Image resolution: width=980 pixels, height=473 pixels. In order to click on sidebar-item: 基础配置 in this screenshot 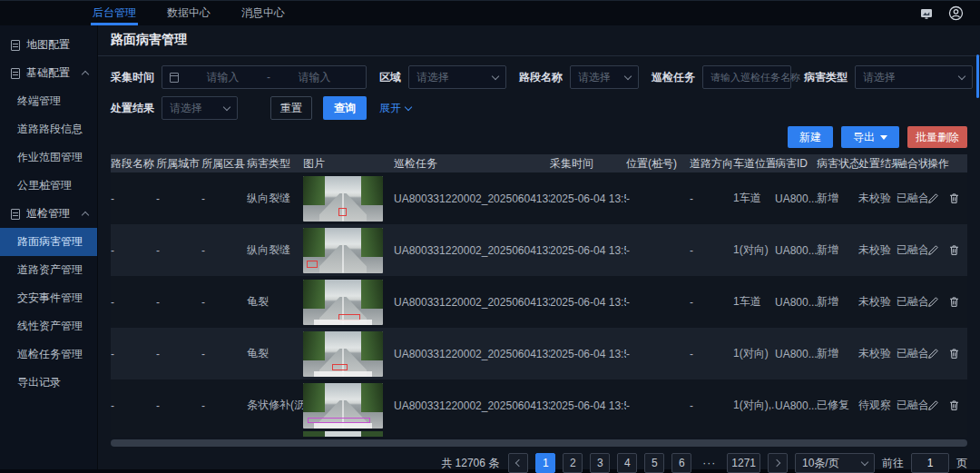, I will do `click(49, 73)`.